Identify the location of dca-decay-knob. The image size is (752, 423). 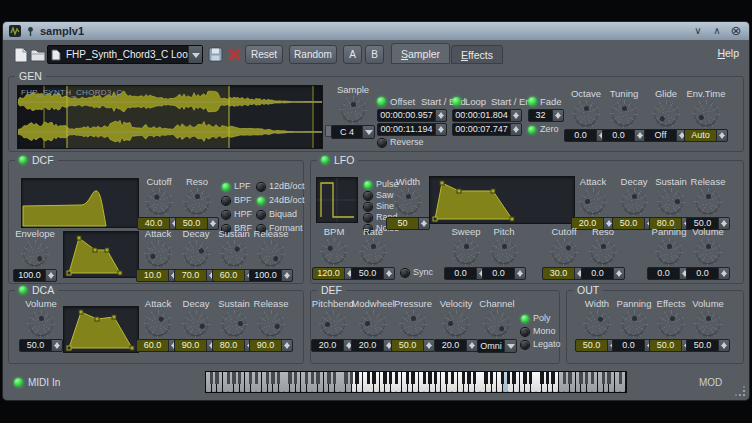
(196, 324).